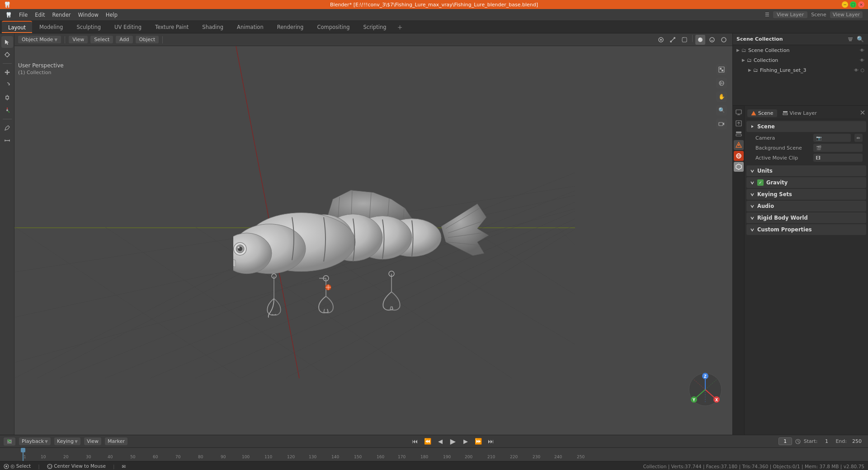 The width and height of the screenshot is (868, 470). I want to click on custom-properties-section-header: Custom Properties, so click(807, 230).